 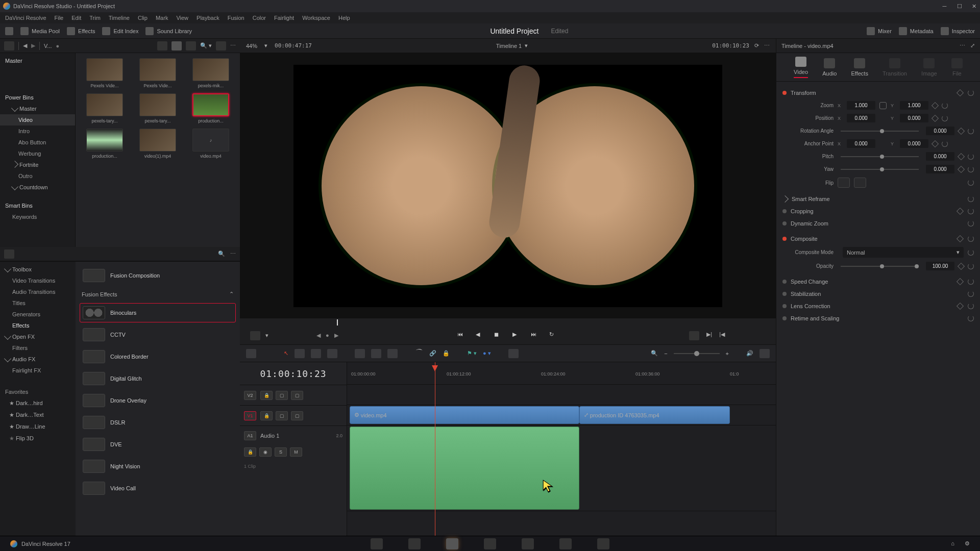 I want to click on mixer-button: Mixer, so click(x=879, y=31).